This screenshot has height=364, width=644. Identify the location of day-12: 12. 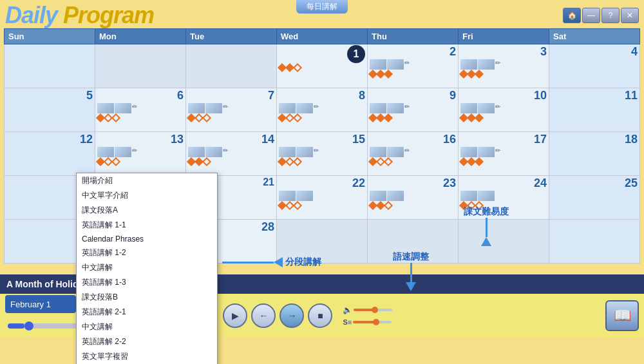
(50, 154).